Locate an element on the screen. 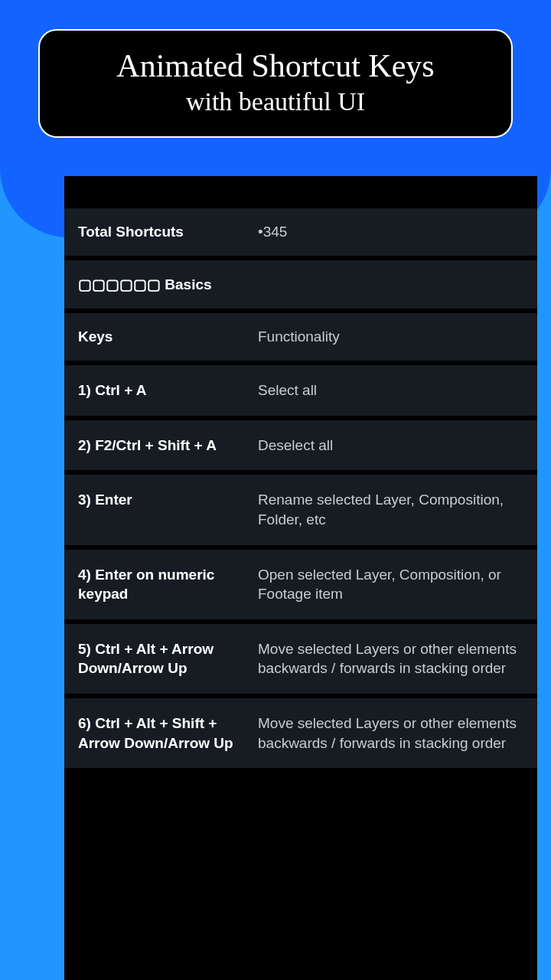 This screenshot has height=980, width=551. table-header-row: Keys Functionality is located at coordinates (301, 337).